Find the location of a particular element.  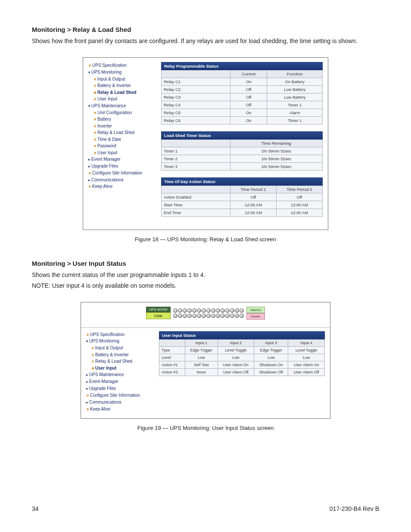

nav-item: Time & Date is located at coordinates (121, 140).